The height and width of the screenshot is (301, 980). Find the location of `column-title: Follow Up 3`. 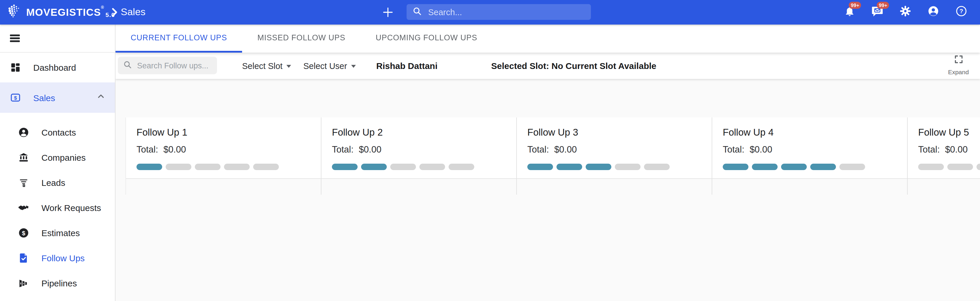

column-title: Follow Up 3 is located at coordinates (614, 133).